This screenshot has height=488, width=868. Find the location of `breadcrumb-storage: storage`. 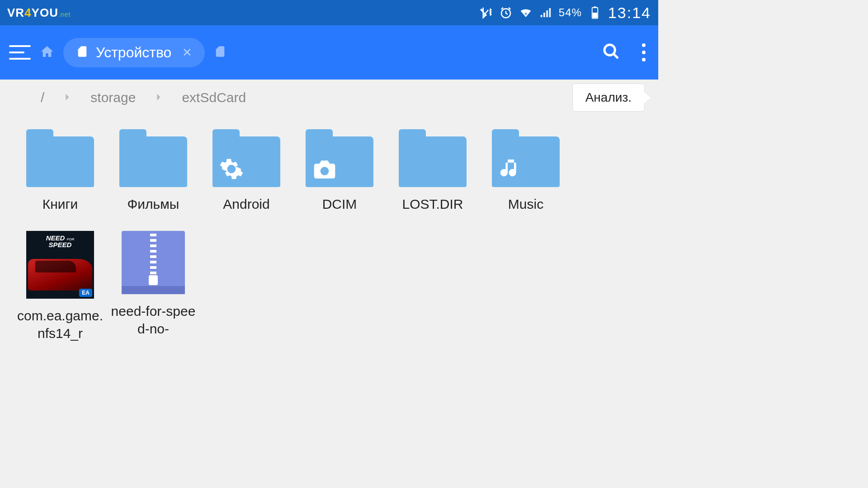

breadcrumb-storage: storage is located at coordinates (113, 98).